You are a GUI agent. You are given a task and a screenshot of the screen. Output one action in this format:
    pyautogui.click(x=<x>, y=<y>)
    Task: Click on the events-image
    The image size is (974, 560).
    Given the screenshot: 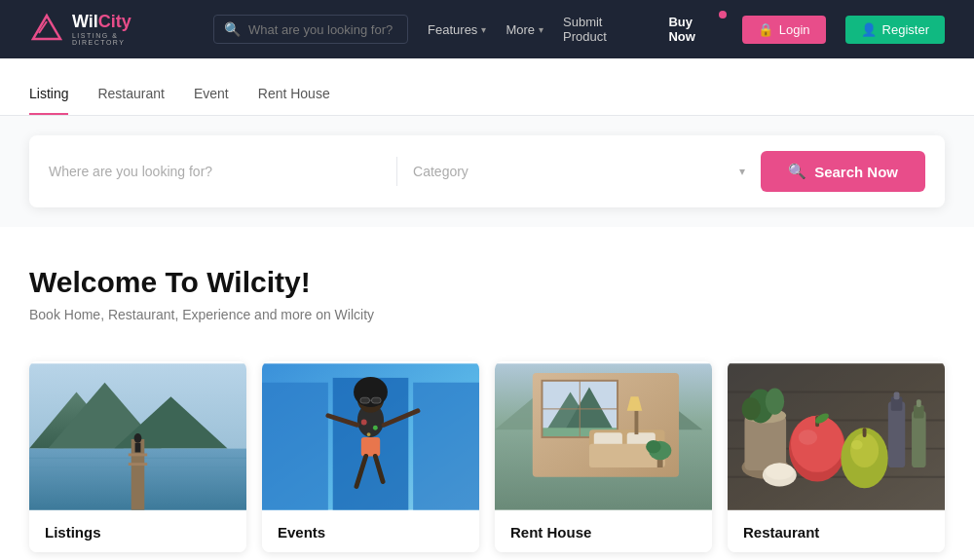 What is the action you would take?
    pyautogui.click(x=370, y=436)
    